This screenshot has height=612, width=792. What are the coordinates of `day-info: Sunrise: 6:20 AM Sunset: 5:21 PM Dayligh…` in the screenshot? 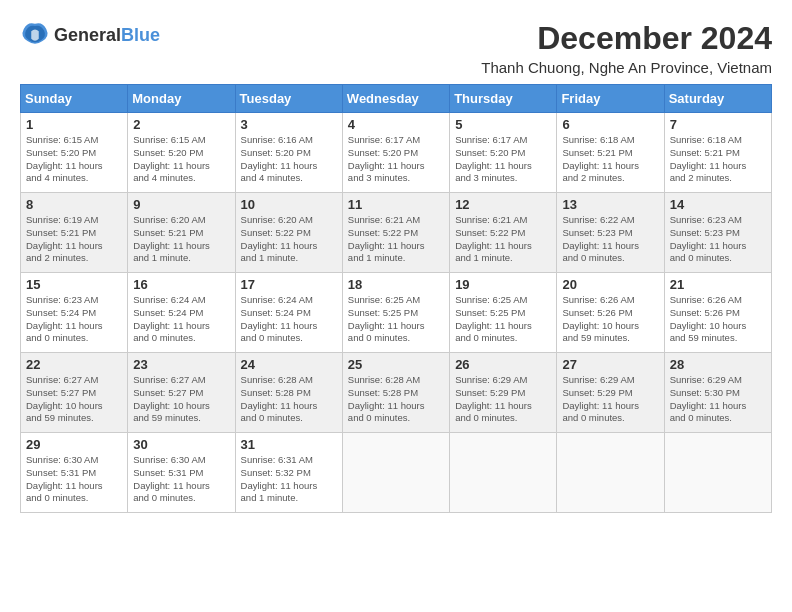 It's located at (181, 240).